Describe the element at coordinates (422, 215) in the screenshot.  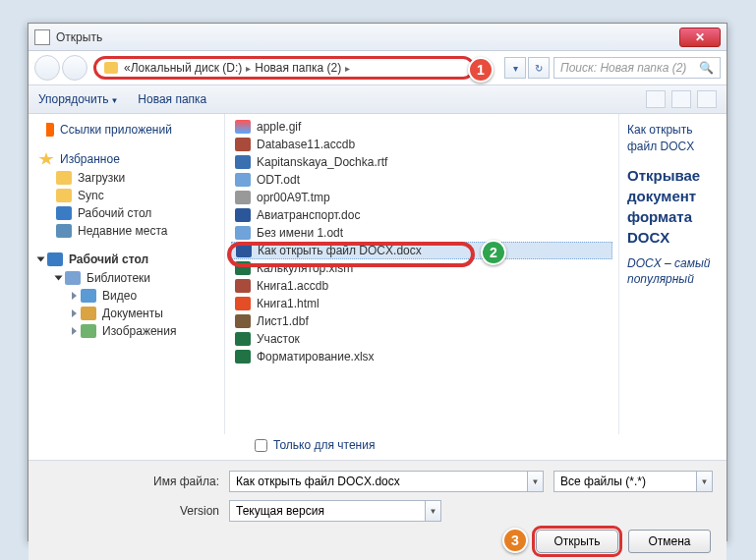
I see `file-row: Авиатранспорт.doc` at that location.